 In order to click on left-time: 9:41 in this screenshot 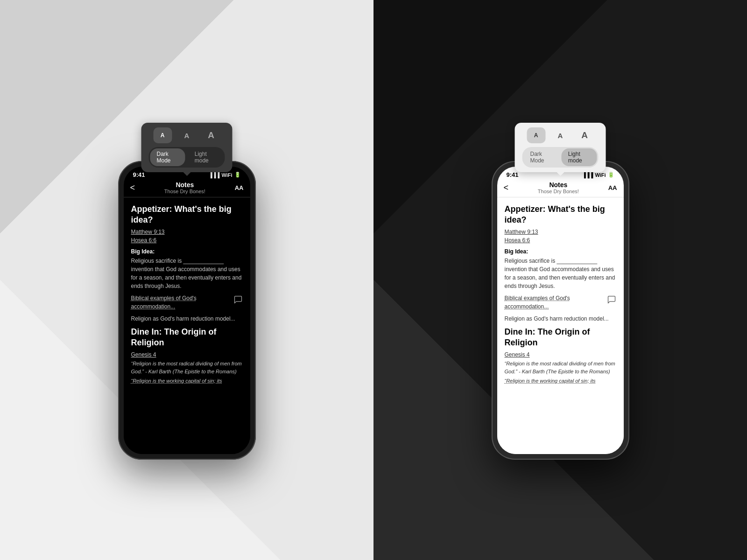, I will do `click(139, 175)`.